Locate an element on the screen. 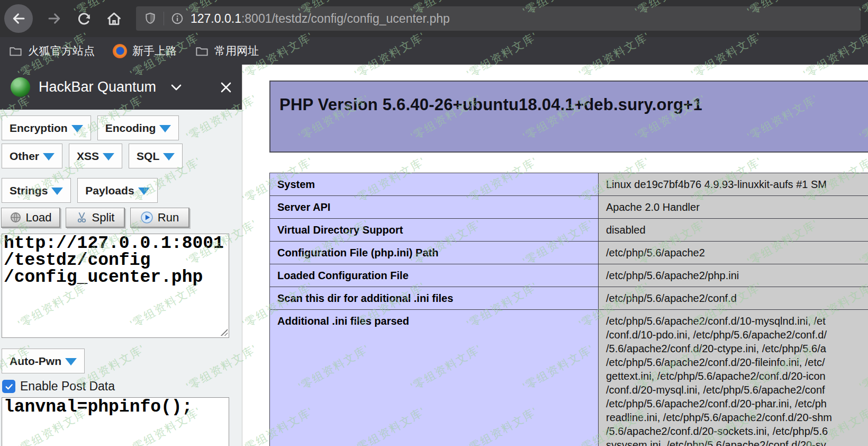 This screenshot has width=868, height=446. payloads-menu-button: Payloads is located at coordinates (117, 191).